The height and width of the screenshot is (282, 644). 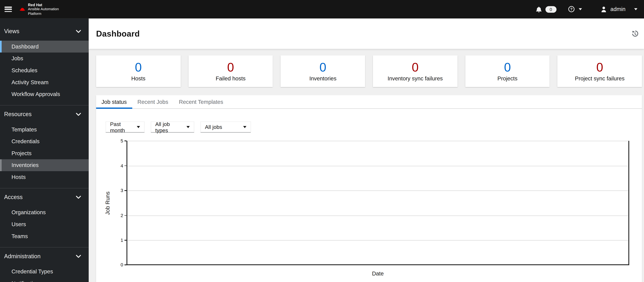 What do you see at coordinates (122, 141) in the screenshot?
I see `y-tick-label: 5` at bounding box center [122, 141].